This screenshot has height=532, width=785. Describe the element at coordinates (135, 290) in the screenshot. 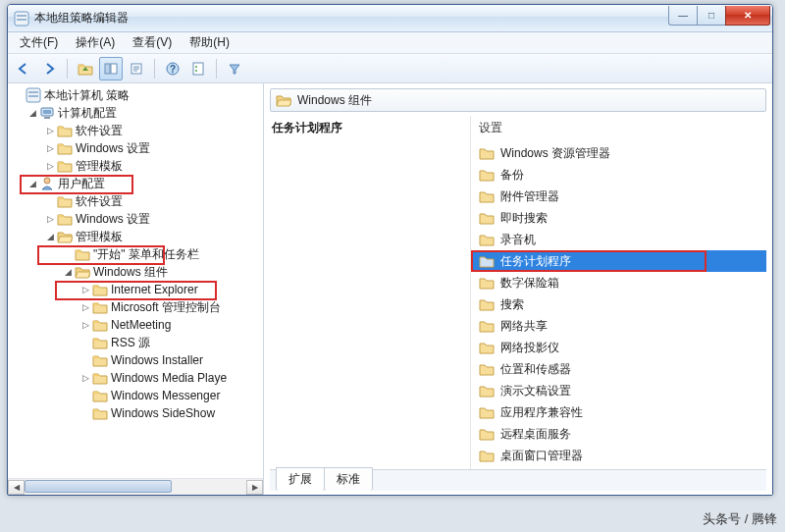

I see `tree-ie: ▷ Internet Explorer` at that location.